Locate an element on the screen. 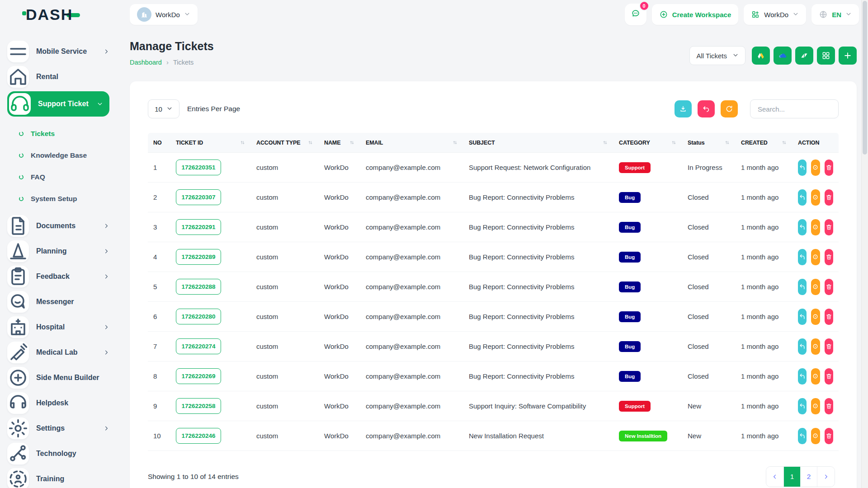 This screenshot has width=868, height=488. workspace-switcher: WorkDo is located at coordinates (164, 14).